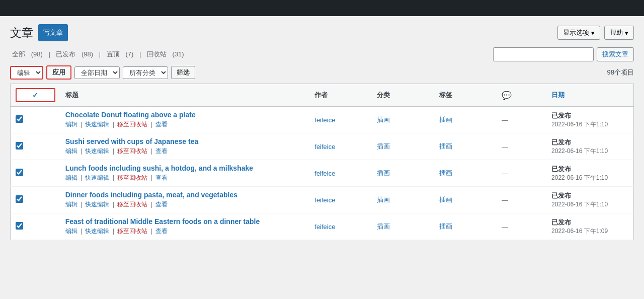  Describe the element at coordinates (59, 72) in the screenshot. I see `apply-button: 应用` at that location.